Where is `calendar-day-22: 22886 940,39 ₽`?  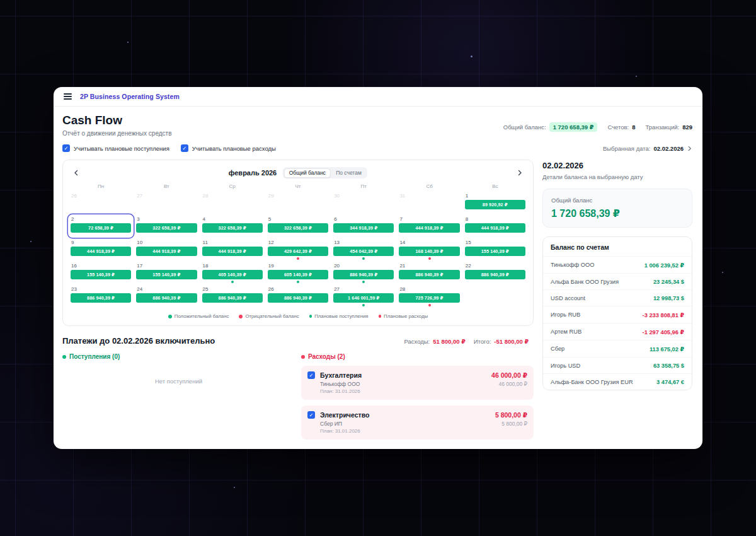 calendar-day-22: 22886 940,39 ₽ is located at coordinates (495, 272).